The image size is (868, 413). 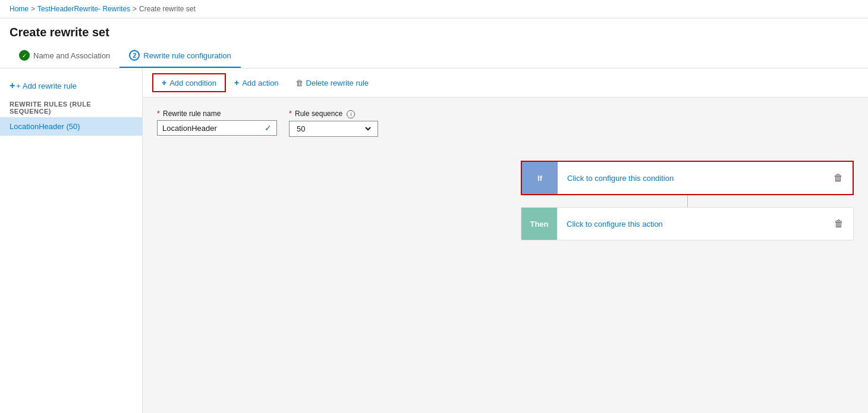 I want to click on rule-sequence-label: * Rule sequence i, so click(x=334, y=114).